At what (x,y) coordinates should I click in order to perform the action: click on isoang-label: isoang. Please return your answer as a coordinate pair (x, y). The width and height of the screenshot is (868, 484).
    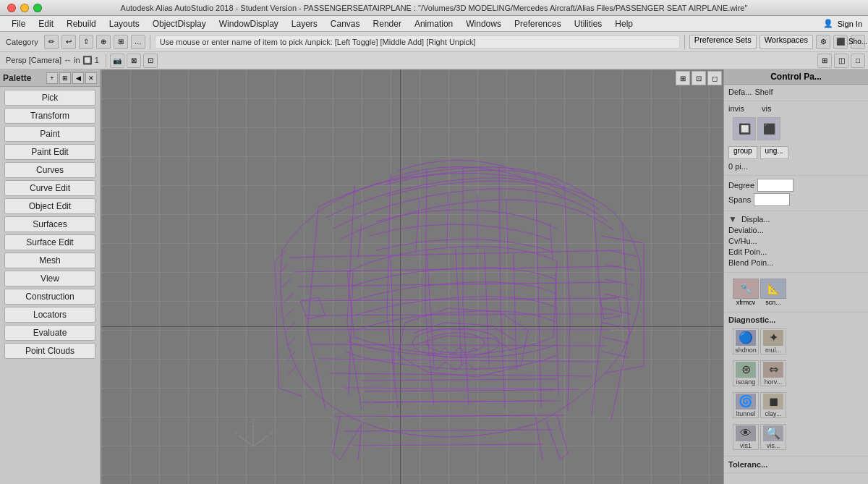
    Looking at the image, I should click on (746, 382).